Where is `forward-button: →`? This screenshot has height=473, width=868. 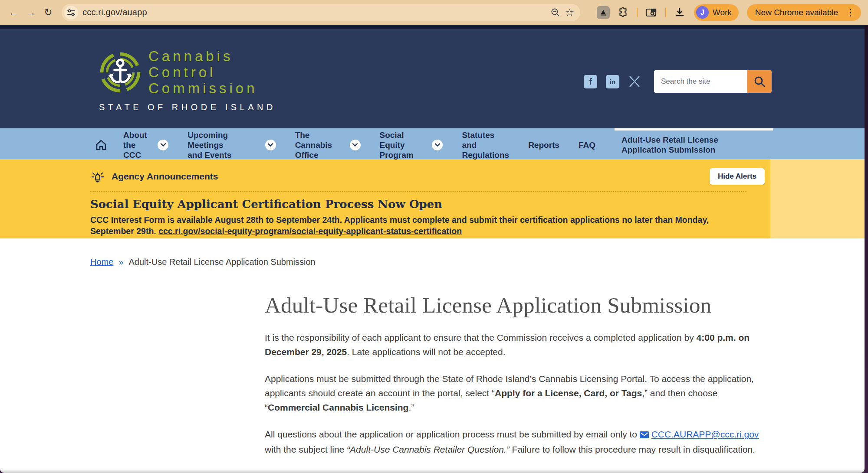
forward-button: → is located at coordinates (31, 13).